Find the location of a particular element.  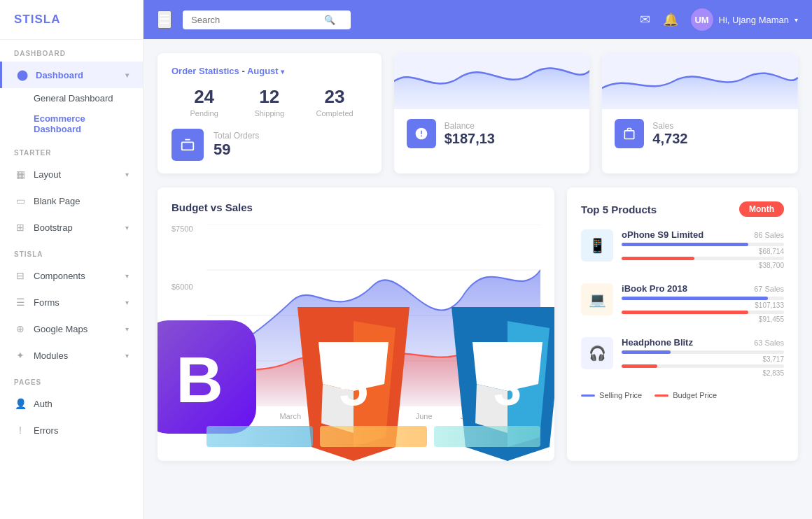

sales-card: Sales 4,732 is located at coordinates (700, 113).